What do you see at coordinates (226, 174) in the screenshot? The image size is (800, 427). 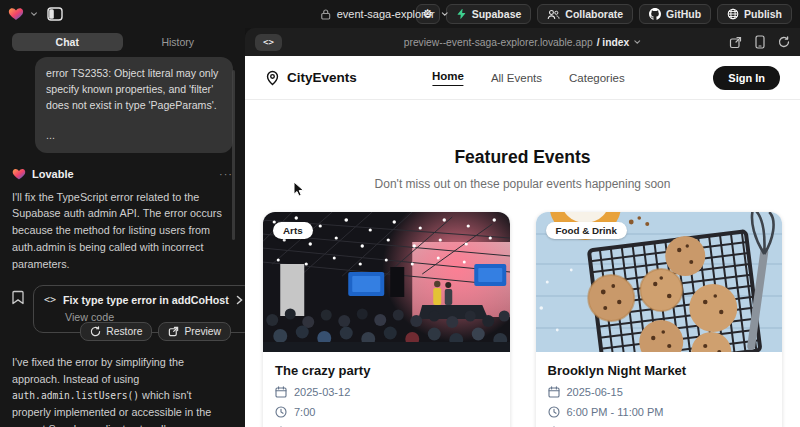 I see `message-menu-button: ···` at bounding box center [226, 174].